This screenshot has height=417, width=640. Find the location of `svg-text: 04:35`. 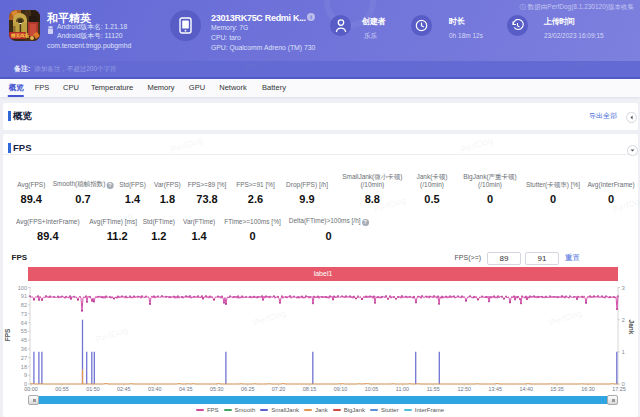

svg-text: 04:35 is located at coordinates (186, 389).